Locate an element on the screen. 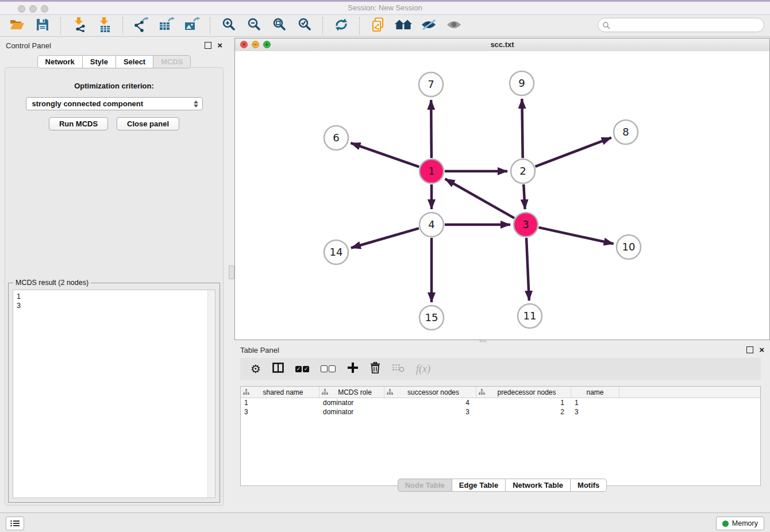 The width and height of the screenshot is (770, 532). zoom-fit-icon is located at coordinates (279, 26).